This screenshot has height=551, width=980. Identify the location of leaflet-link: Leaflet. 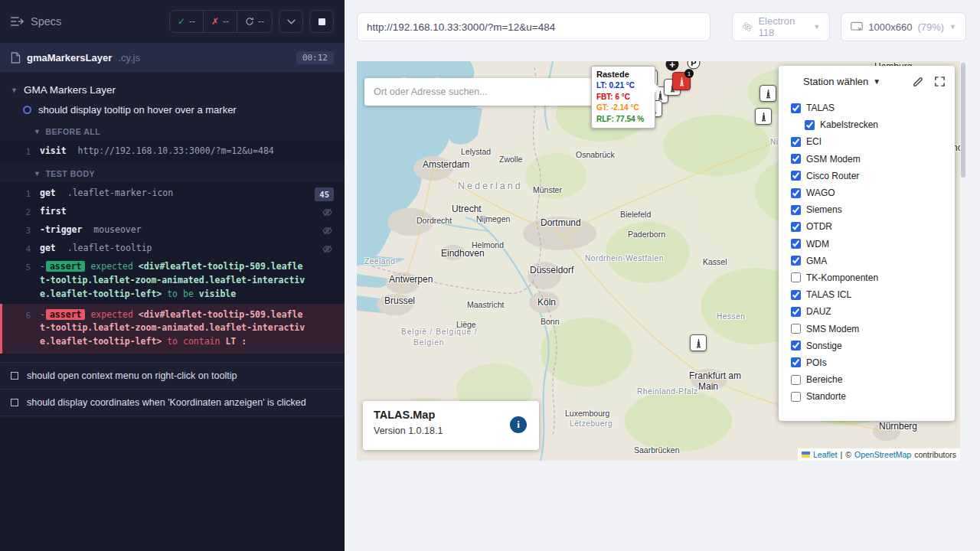
(825, 455).